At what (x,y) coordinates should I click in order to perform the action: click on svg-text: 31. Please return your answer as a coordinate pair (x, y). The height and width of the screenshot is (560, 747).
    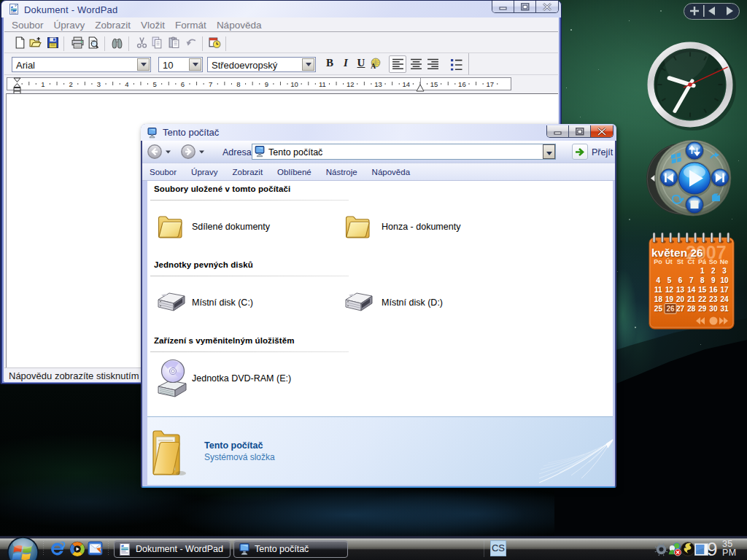
    Looking at the image, I should click on (724, 309).